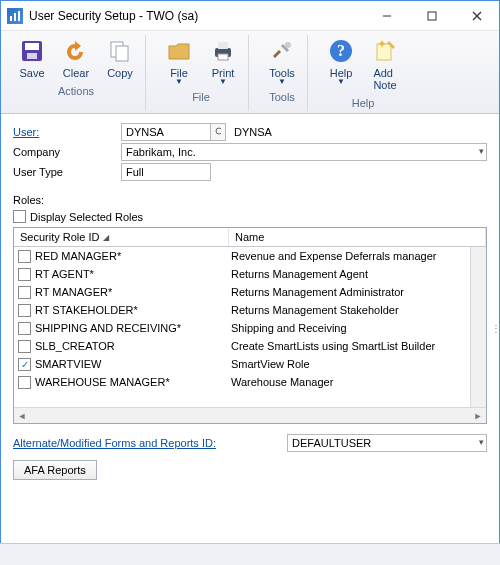 Image resolution: width=500 pixels, height=565 pixels. Describe the element at coordinates (250, 310) in the screenshot. I see `table-row: RT STAKEHOLDER*Returns Management Stakeh…` at that location.